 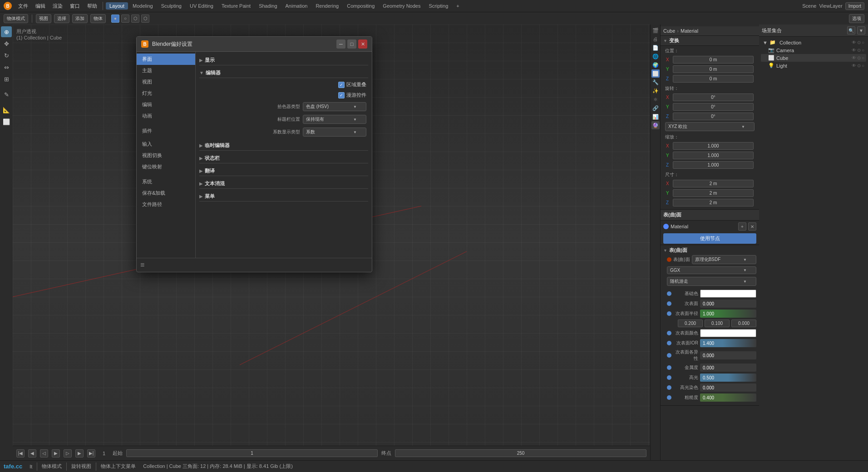 What do you see at coordinates (728, 368) in the screenshot?
I see `metalness-bar: 0.000` at bounding box center [728, 368].